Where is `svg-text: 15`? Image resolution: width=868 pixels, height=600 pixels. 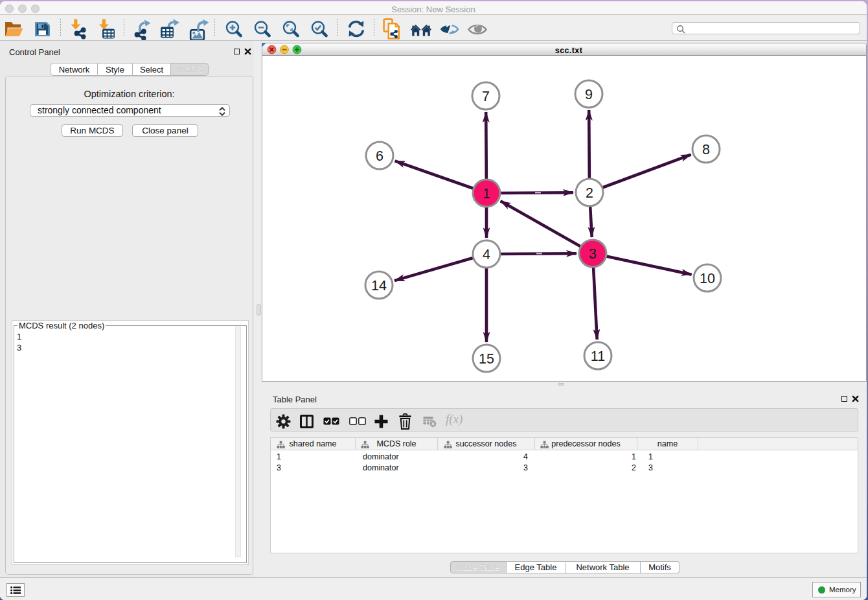
svg-text: 15 is located at coordinates (486, 359).